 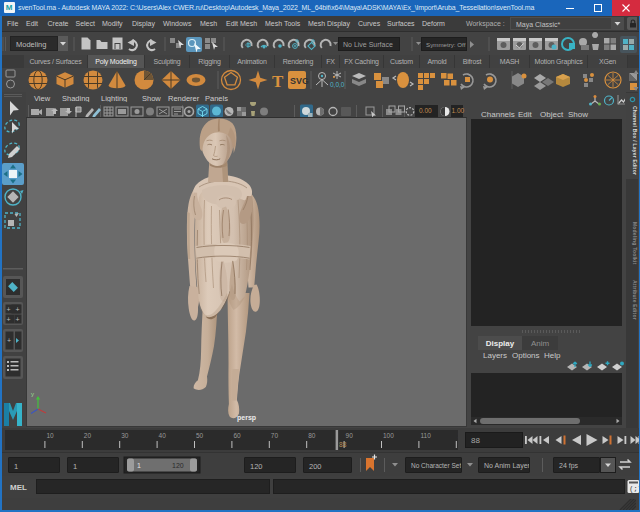 What do you see at coordinates (200, 436) in the screenshot?
I see `svg-text: 50` at bounding box center [200, 436].